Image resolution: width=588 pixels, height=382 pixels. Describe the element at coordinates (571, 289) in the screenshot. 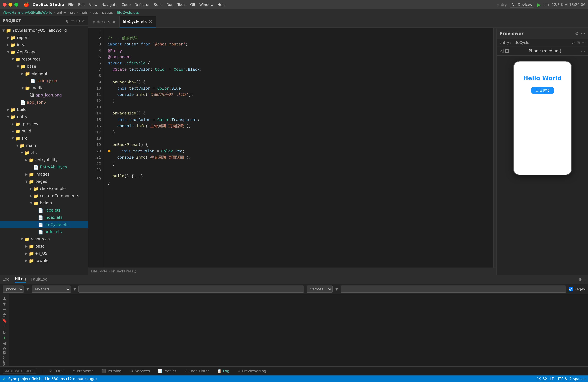

I see `regex-checkbox` at that location.